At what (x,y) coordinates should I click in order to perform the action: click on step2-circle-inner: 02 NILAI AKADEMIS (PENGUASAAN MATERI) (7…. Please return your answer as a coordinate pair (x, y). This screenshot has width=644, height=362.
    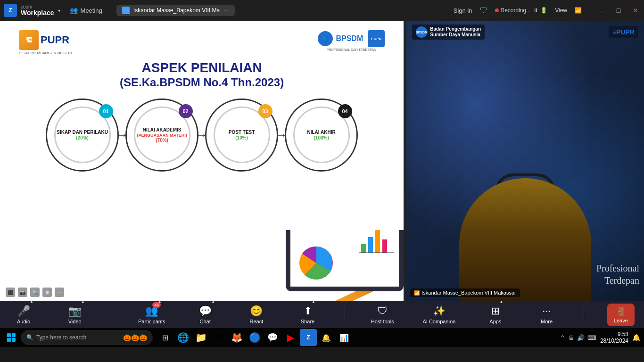
    Looking at the image, I should click on (162, 135).